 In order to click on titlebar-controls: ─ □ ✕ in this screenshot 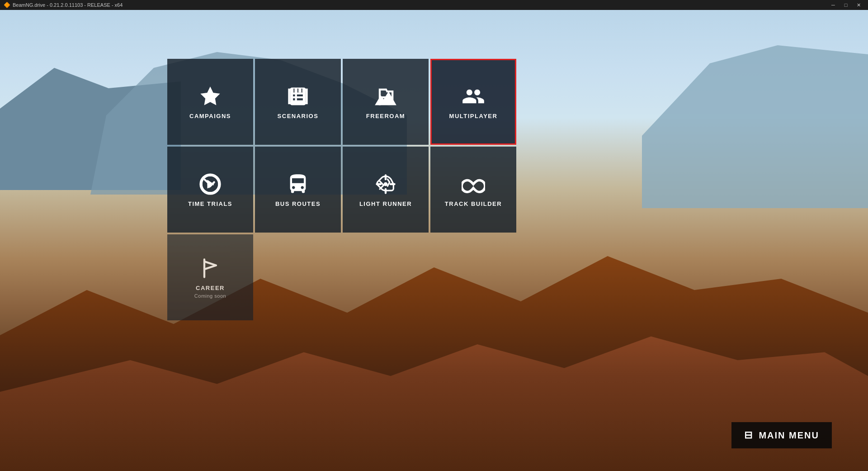, I will do `click(846, 5)`.